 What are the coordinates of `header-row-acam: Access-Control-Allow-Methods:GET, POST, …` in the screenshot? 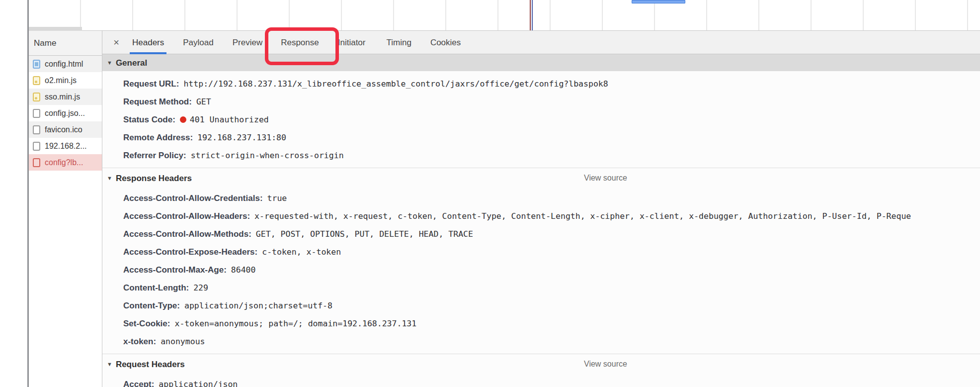 It's located at (541, 234).